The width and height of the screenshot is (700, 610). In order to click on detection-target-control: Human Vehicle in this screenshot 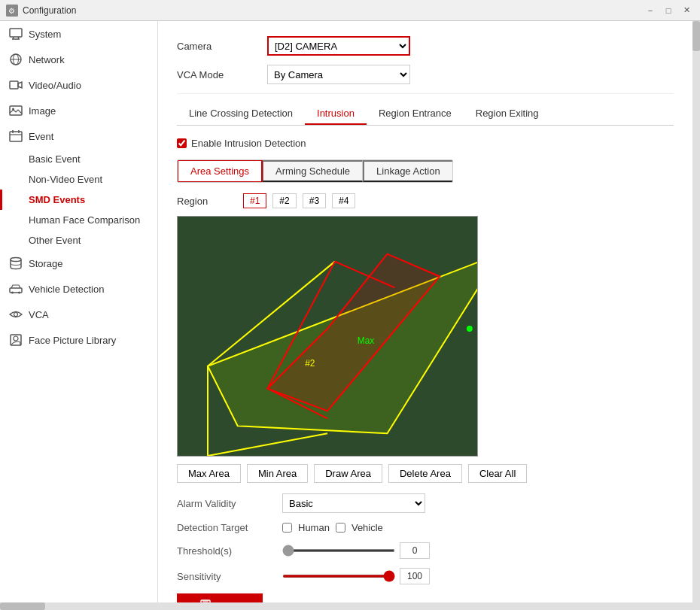, I will do `click(333, 528)`.